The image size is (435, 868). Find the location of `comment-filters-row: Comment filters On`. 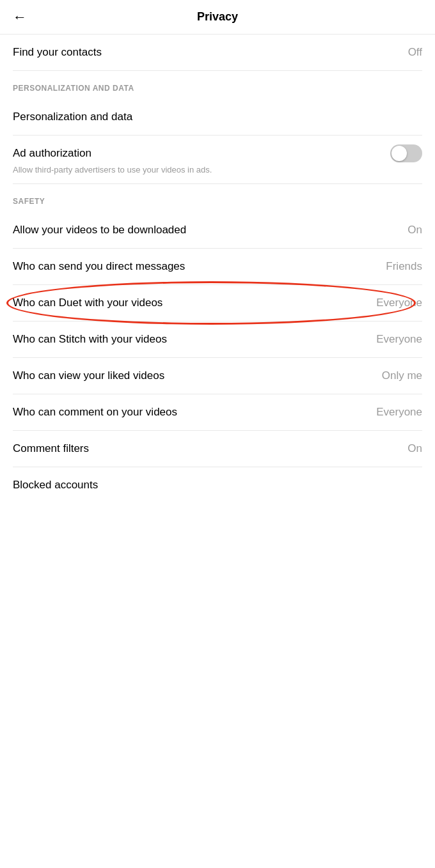

comment-filters-row: Comment filters On is located at coordinates (217, 449).